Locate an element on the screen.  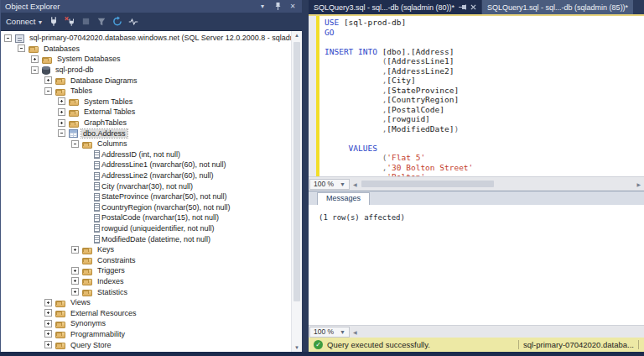
tree-item: Programmability is located at coordinates (146, 334).